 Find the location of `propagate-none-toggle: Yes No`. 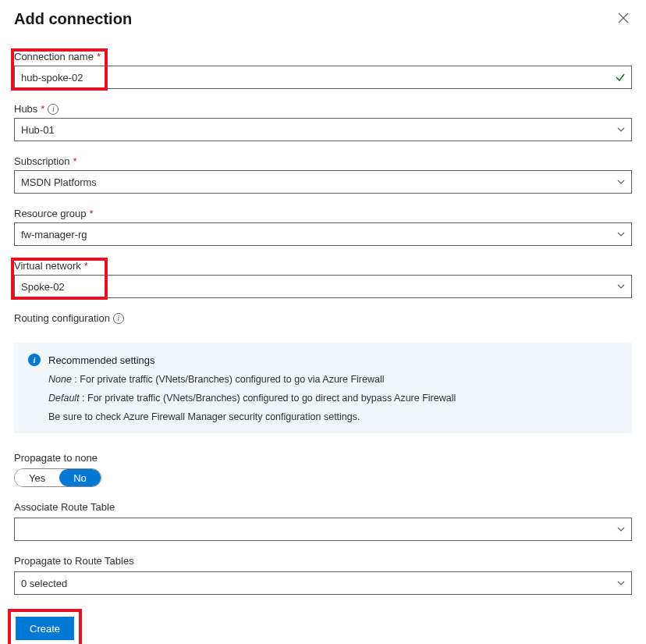

propagate-none-toggle: Yes No is located at coordinates (58, 478).